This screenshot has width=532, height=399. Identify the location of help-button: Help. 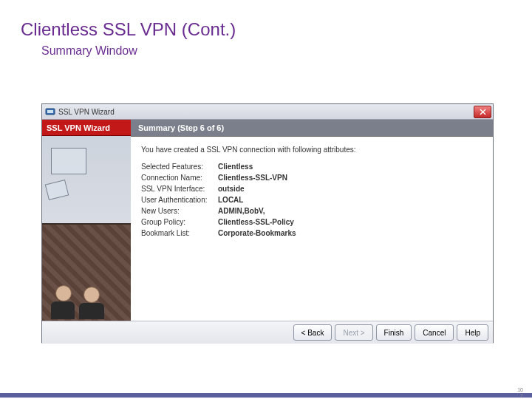
(473, 332).